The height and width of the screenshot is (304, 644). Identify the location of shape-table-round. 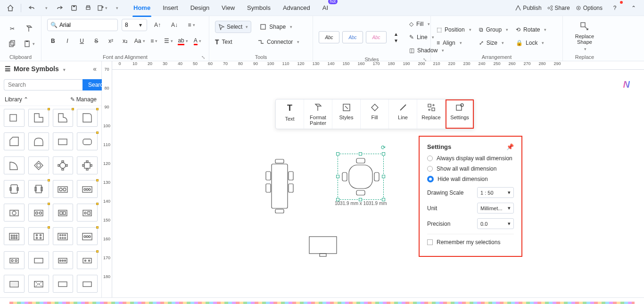
(63, 165).